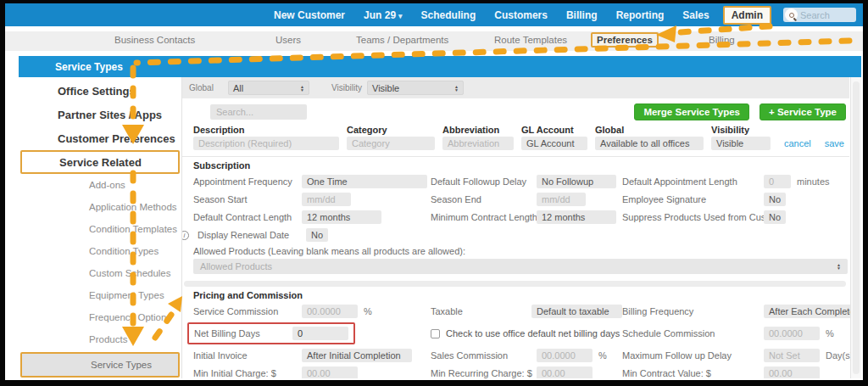  What do you see at coordinates (820, 15) in the screenshot?
I see `global-search` at bounding box center [820, 15].